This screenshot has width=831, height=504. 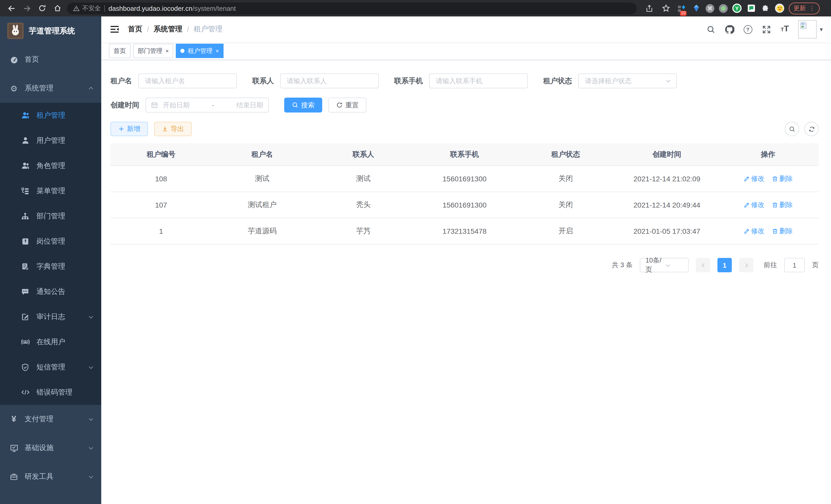 I want to click on tab-home: 首页, so click(x=120, y=51).